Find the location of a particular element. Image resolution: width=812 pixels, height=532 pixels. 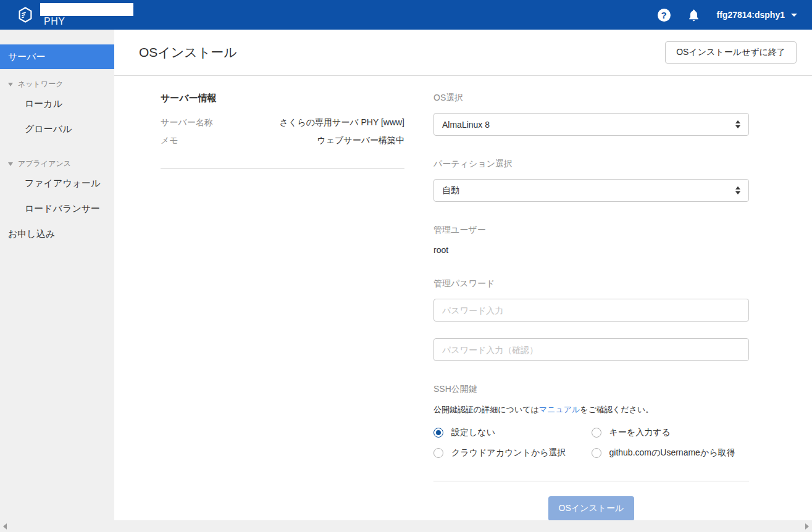

memo-label: メモ is located at coordinates (169, 141).